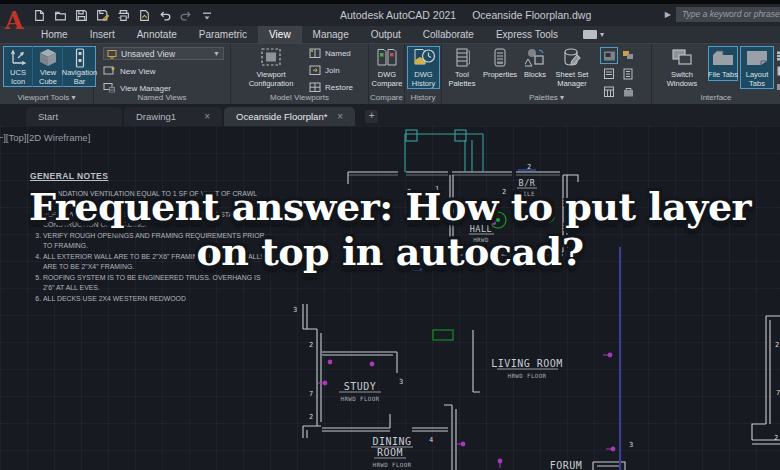 Image resolution: width=780 pixels, height=470 pixels. What do you see at coordinates (682, 57) in the screenshot?
I see `switch-windows-icon` at bounding box center [682, 57].